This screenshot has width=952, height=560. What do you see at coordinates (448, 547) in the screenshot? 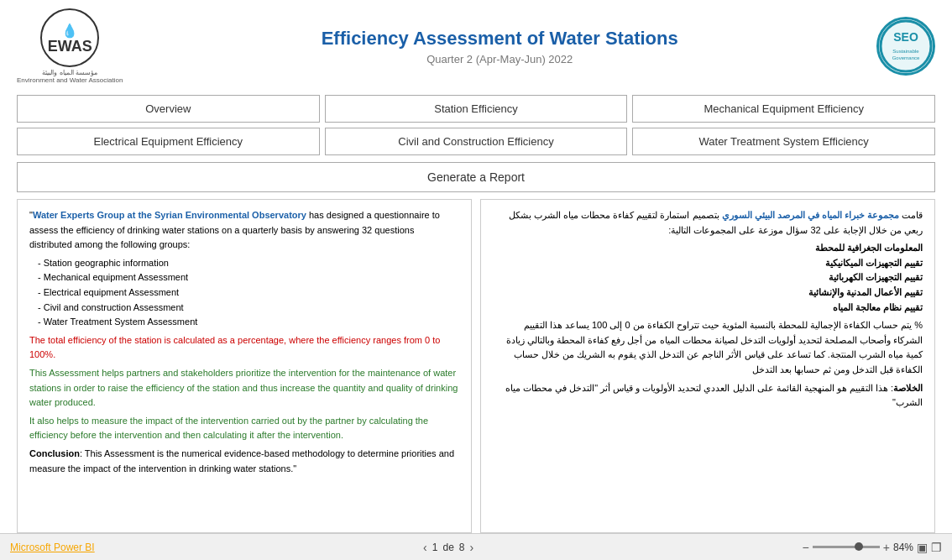
I see `pagination: ‹ 1 de 8 ›` at bounding box center [448, 547].